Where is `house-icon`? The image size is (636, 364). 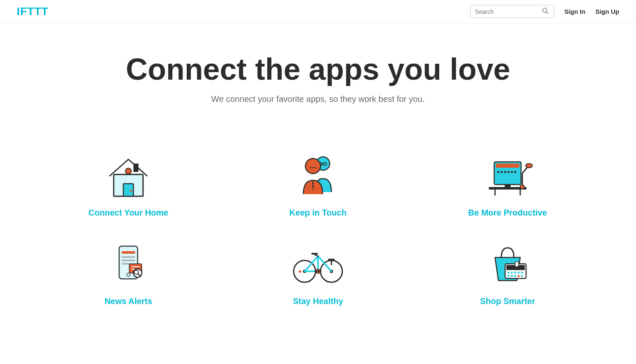 house-icon is located at coordinates (128, 175).